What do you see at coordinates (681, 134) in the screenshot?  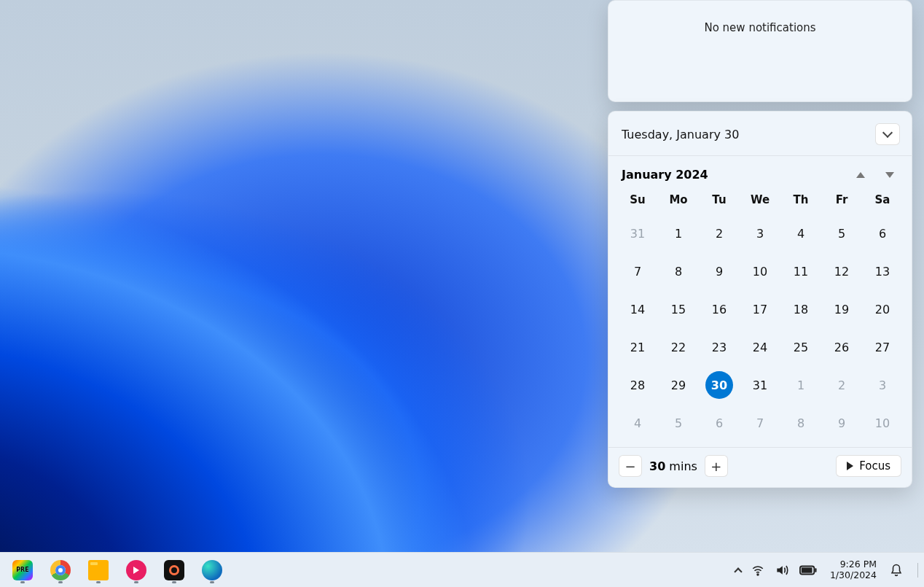 I see `calendar-date-line: Tuesday, January 30` at bounding box center [681, 134].